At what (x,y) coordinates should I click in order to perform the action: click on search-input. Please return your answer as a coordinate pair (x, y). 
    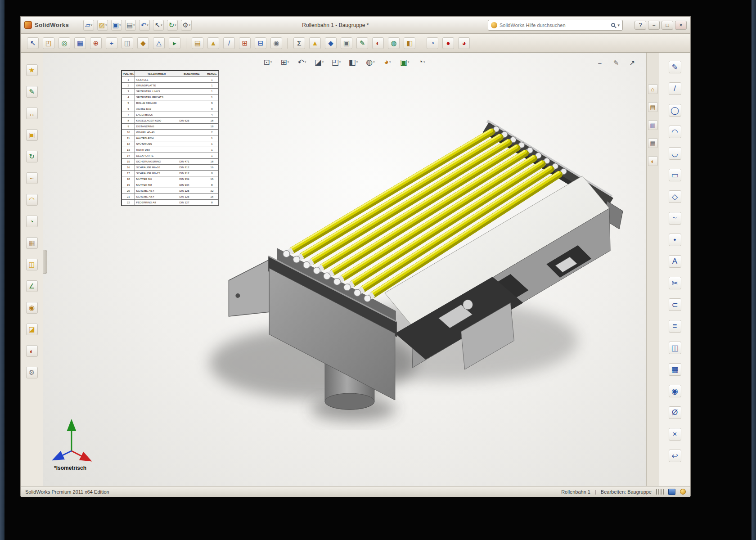
    Looking at the image, I should click on (554, 25).